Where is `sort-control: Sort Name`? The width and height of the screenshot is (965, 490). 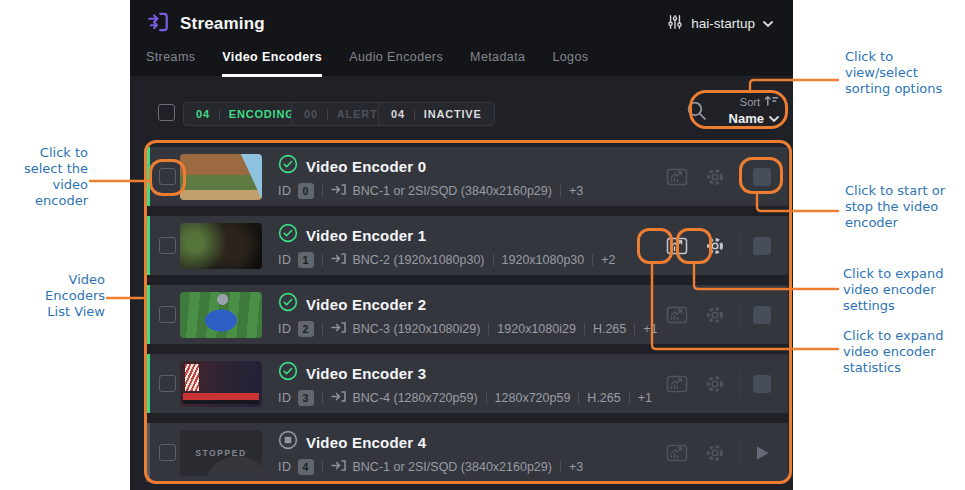
sort-control: Sort Name is located at coordinates (747, 110).